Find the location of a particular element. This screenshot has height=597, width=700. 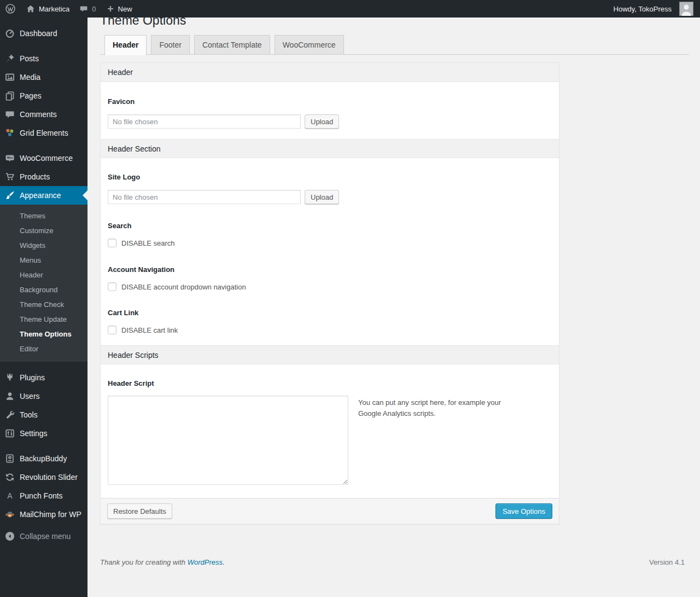

sidebar-item-label: Comments is located at coordinates (38, 114).